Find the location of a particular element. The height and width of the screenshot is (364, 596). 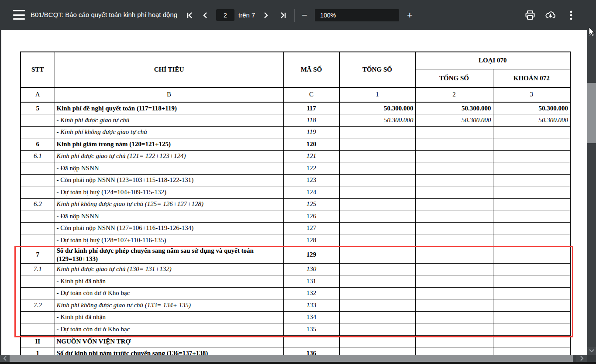

table-row: 6Kinh phí giảm trong năm (120=121+125)12… is located at coordinates (295, 144).